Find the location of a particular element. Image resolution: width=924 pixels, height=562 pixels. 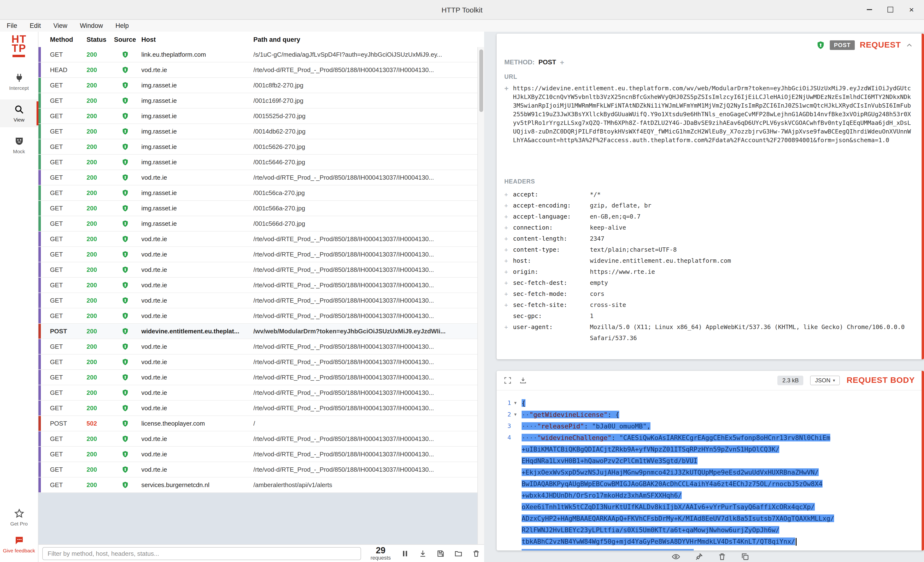

close-button: × is located at coordinates (911, 10).